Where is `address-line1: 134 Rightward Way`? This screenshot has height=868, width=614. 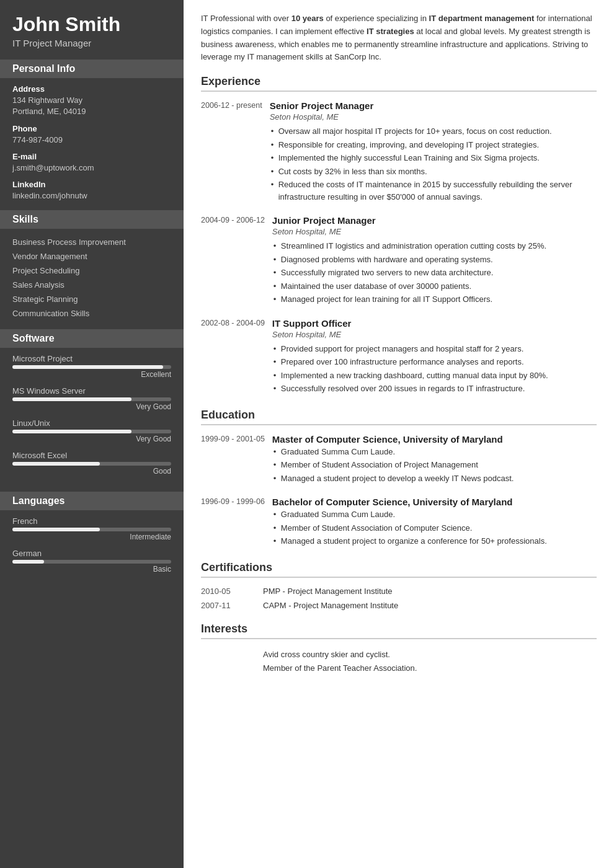 address-line1: 134 Rightward Way is located at coordinates (92, 100).